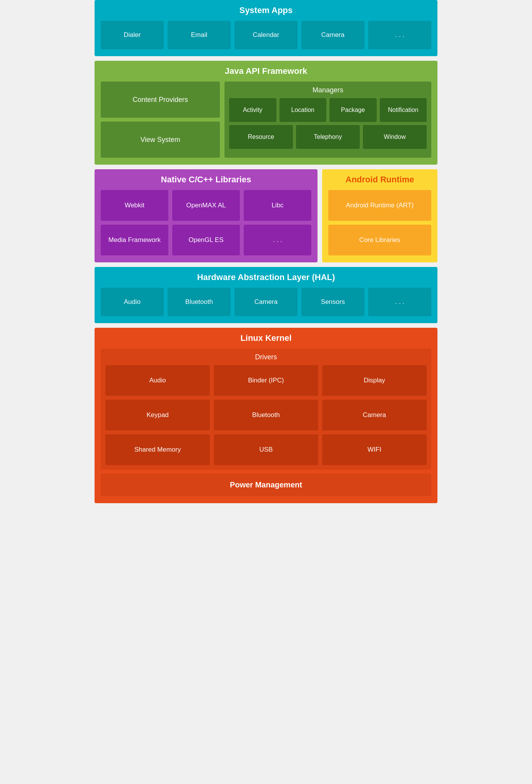  Describe the element at coordinates (266, 71) in the screenshot. I see `java-api-title: Java API Framework` at that location.